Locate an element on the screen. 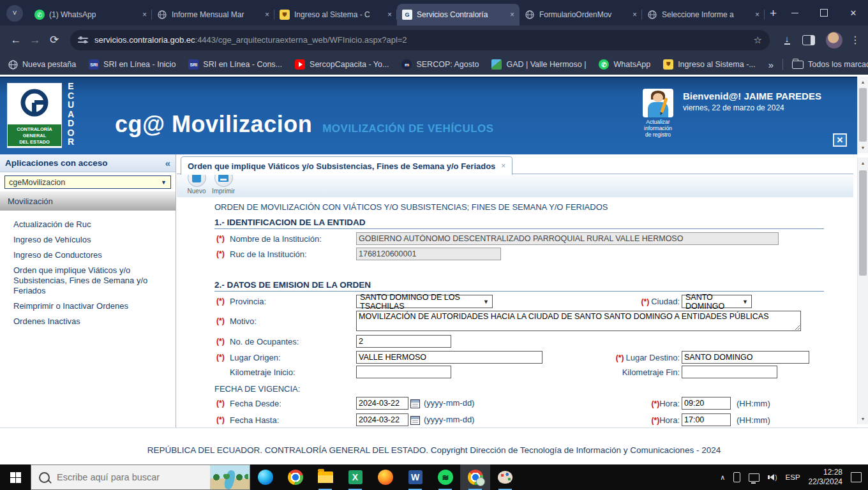 Image resolution: width=868 pixels, height=490 pixels. field-label: Lugar Origen: is located at coordinates (255, 357).